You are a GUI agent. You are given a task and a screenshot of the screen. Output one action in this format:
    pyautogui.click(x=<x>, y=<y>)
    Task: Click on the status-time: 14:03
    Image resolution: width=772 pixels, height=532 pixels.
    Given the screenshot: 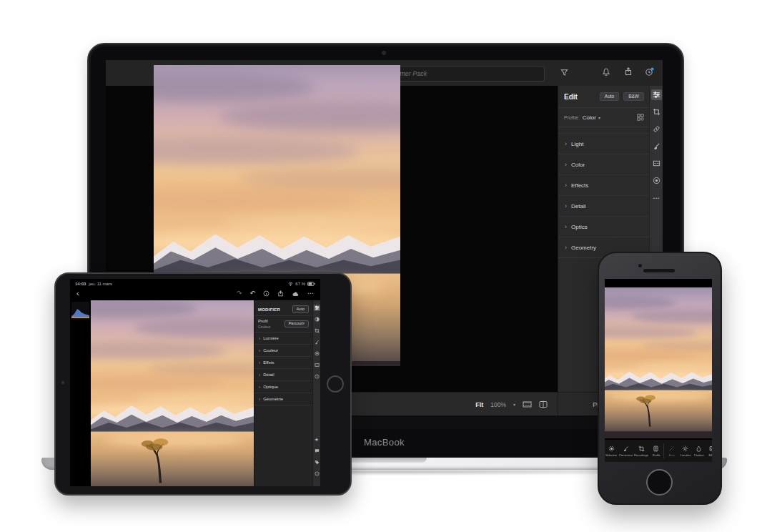 What is the action you would take?
    pyautogui.click(x=80, y=284)
    